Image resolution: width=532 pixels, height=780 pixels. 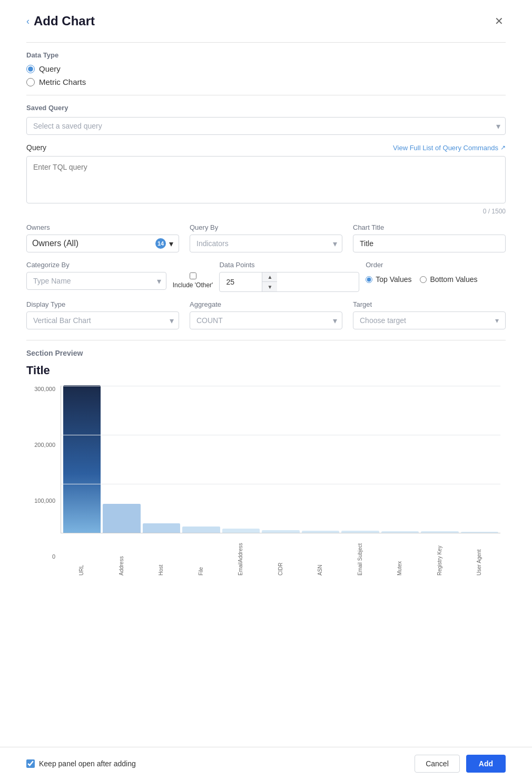 I want to click on data-points-group: Data Points ▲ ▼, so click(x=289, y=276).